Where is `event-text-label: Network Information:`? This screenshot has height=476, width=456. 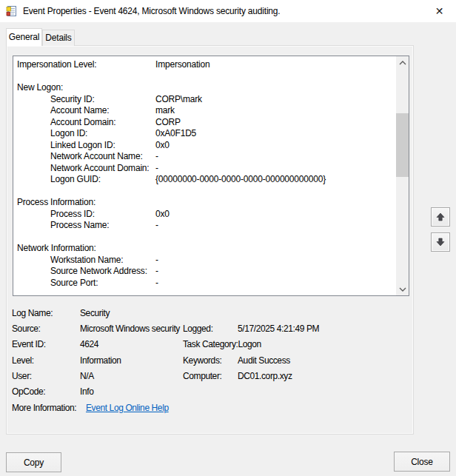
event-text-label: Network Information: is located at coordinates (86, 249).